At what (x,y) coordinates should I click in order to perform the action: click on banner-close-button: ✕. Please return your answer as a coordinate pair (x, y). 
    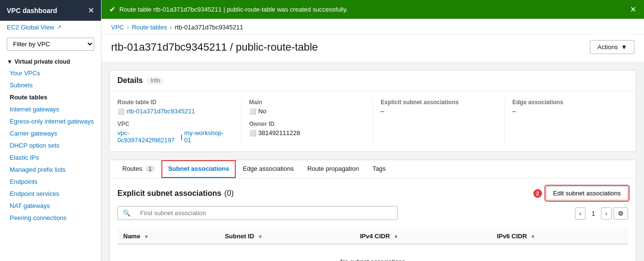
    Looking at the image, I should click on (633, 10).